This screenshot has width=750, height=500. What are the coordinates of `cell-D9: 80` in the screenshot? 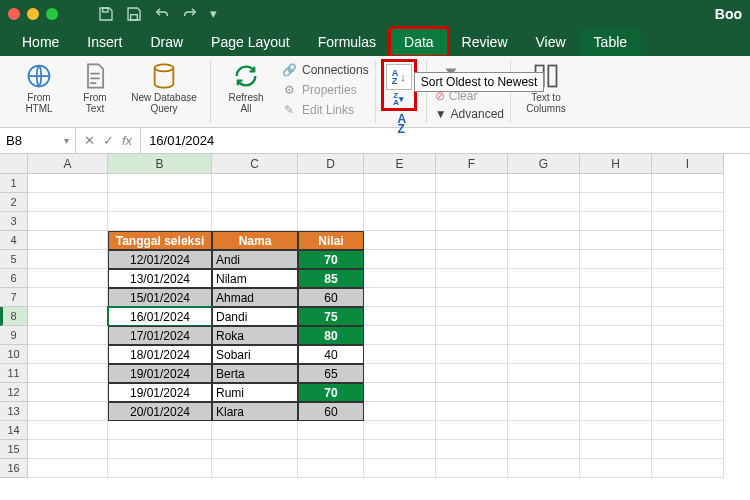 It's located at (331, 336).